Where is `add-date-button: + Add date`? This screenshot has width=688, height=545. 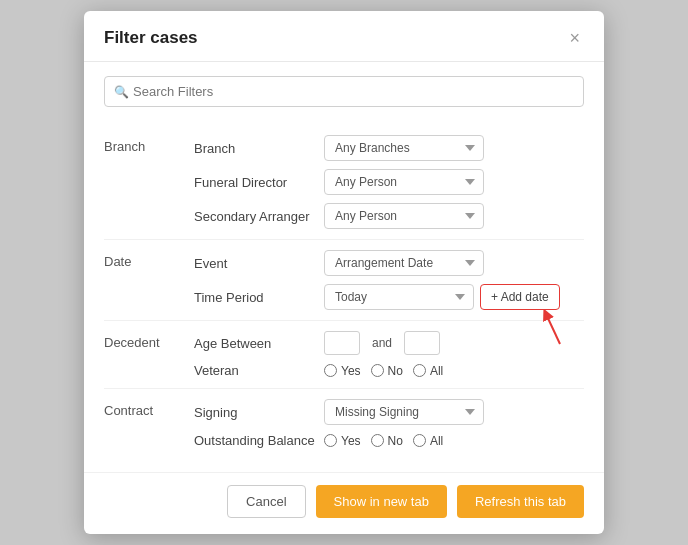 add-date-button: + Add date is located at coordinates (520, 297).